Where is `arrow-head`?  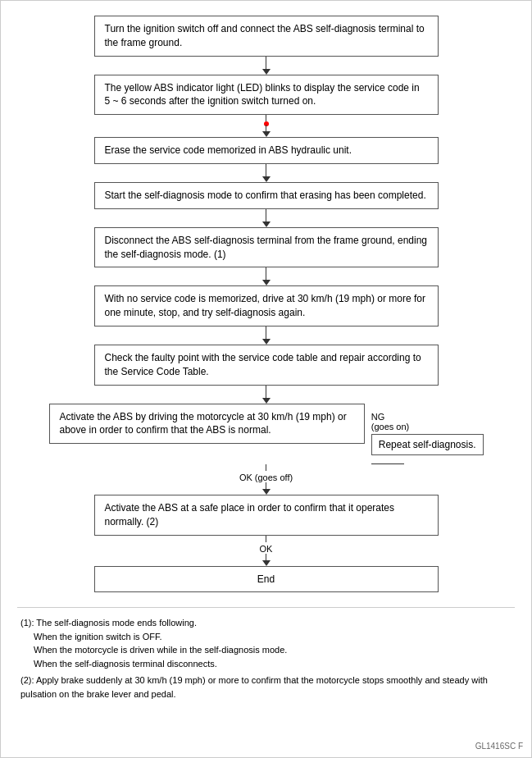
arrow-head is located at coordinates (266, 135).